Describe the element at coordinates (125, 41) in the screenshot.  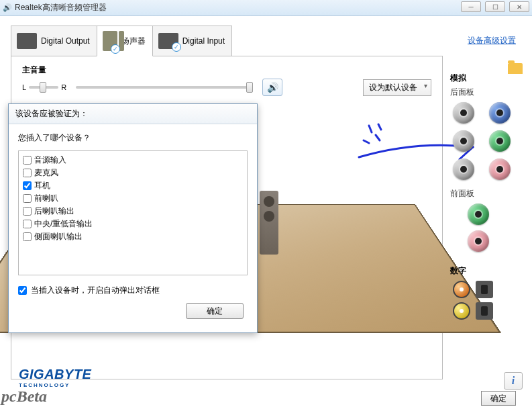
I see `tab-speakers: ✓ 扬声器` at that location.